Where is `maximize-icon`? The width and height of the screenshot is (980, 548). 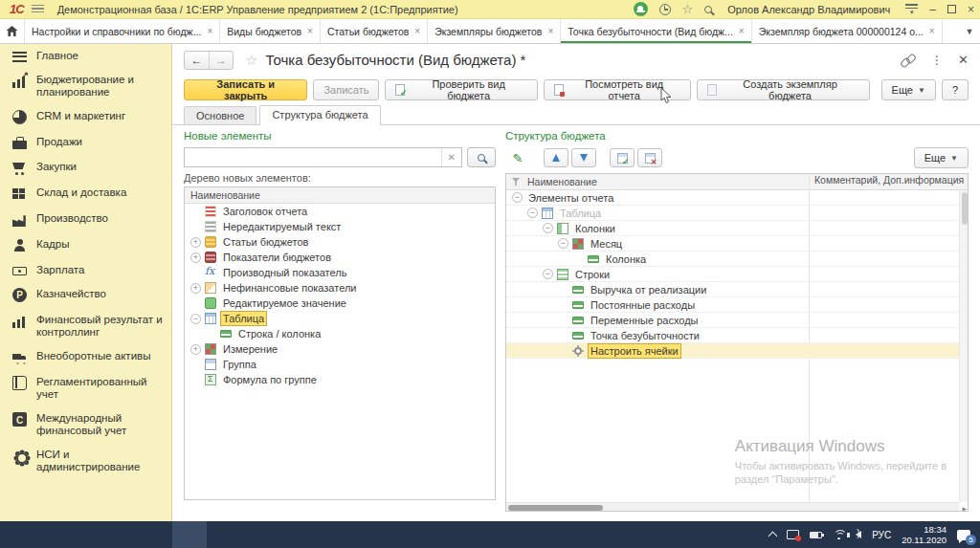
maximize-icon is located at coordinates (951, 10).